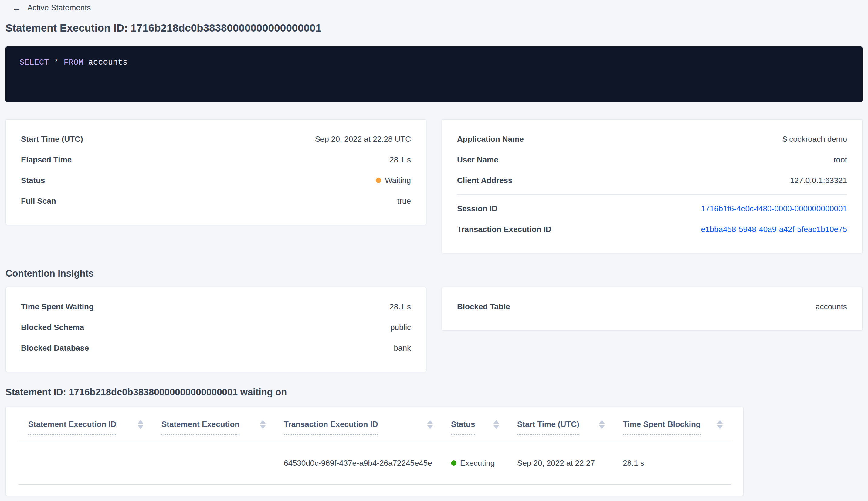 This screenshot has height=501, width=868. I want to click on back-arrow-icon: ←, so click(17, 8).